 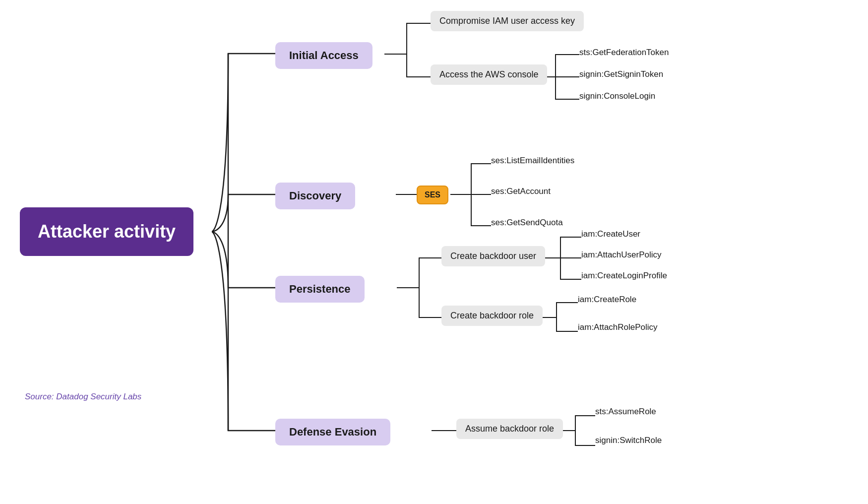 I want to click on api-signin-switchrole: signin:SwitchRole, so click(x=628, y=441).